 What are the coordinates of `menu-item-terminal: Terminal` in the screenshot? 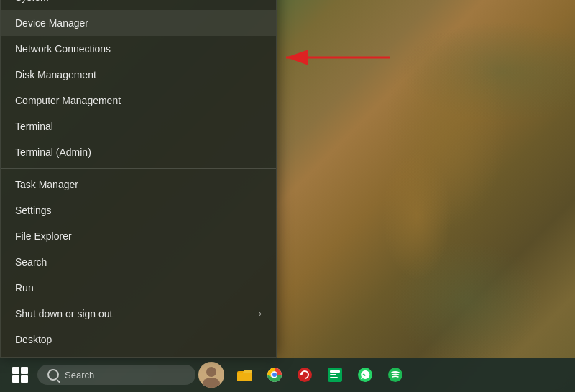 It's located at (138, 126).